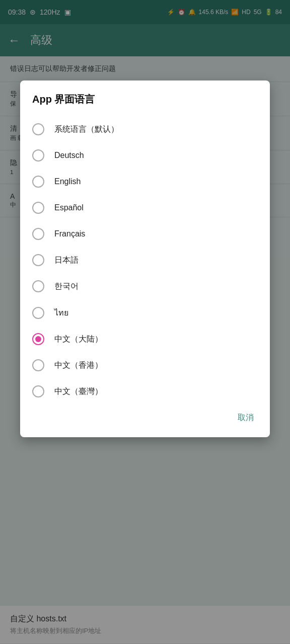  Describe the element at coordinates (145, 105) in the screenshot. I see `dialog-title: App 界面语言` at that location.